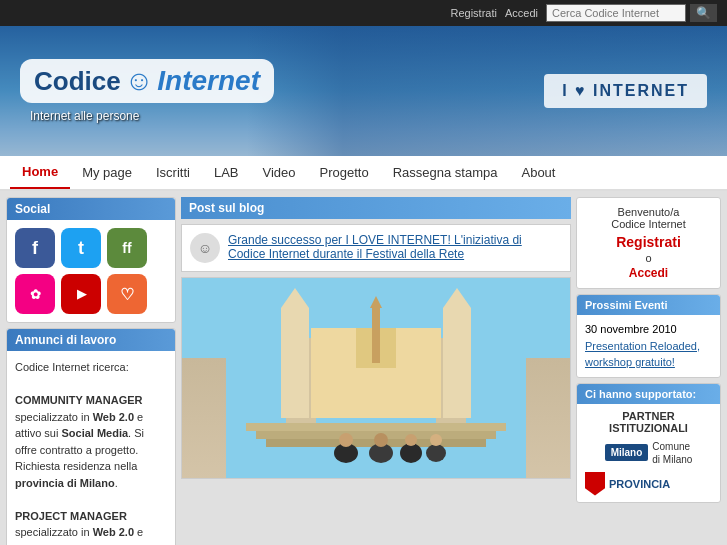 The image size is (727, 545). What do you see at coordinates (648, 242) in the screenshot?
I see `right-registrati-link: Registrati` at bounding box center [648, 242].